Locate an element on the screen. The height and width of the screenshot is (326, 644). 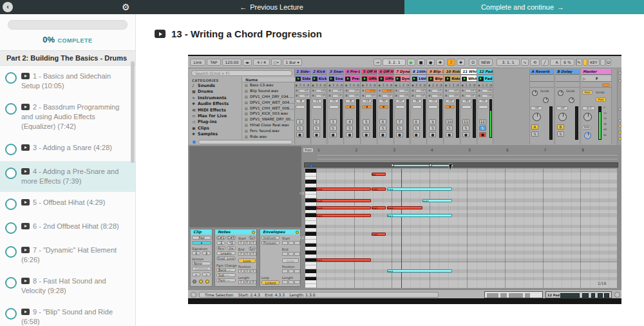
clip-slot: Ride is located at coordinates (452, 79).